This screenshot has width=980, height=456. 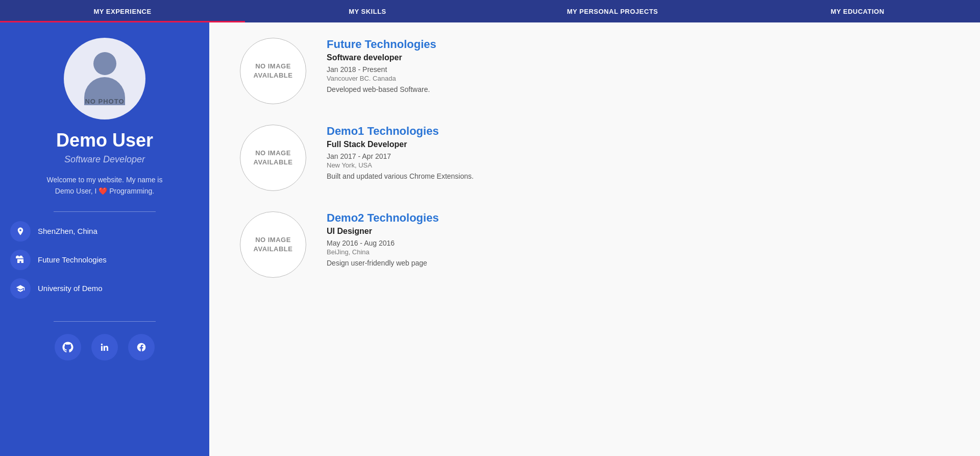 What do you see at coordinates (141, 347) in the screenshot?
I see `facebook-button` at bounding box center [141, 347].